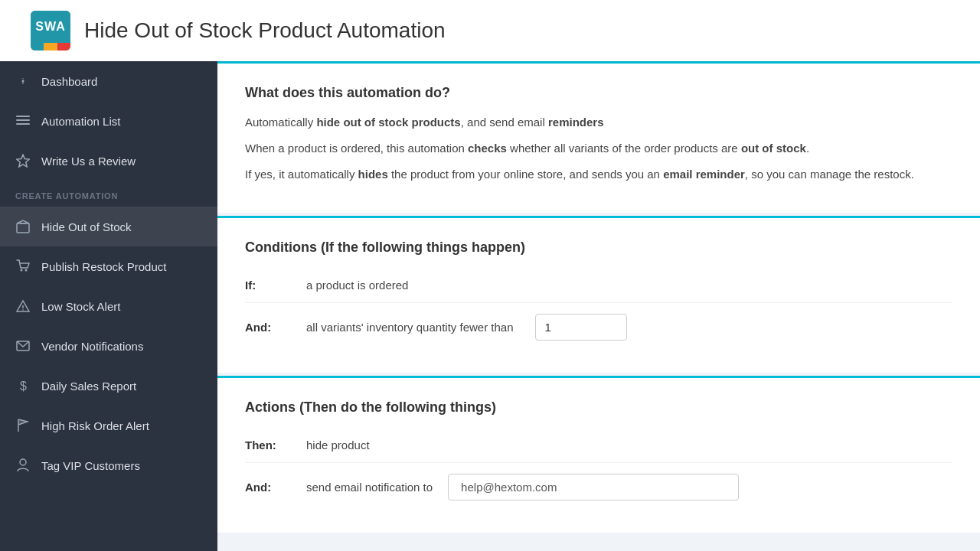 Image resolution: width=980 pixels, height=551 pixels. I want to click on conditions-title: Conditions (If the following things happ…, so click(599, 248).